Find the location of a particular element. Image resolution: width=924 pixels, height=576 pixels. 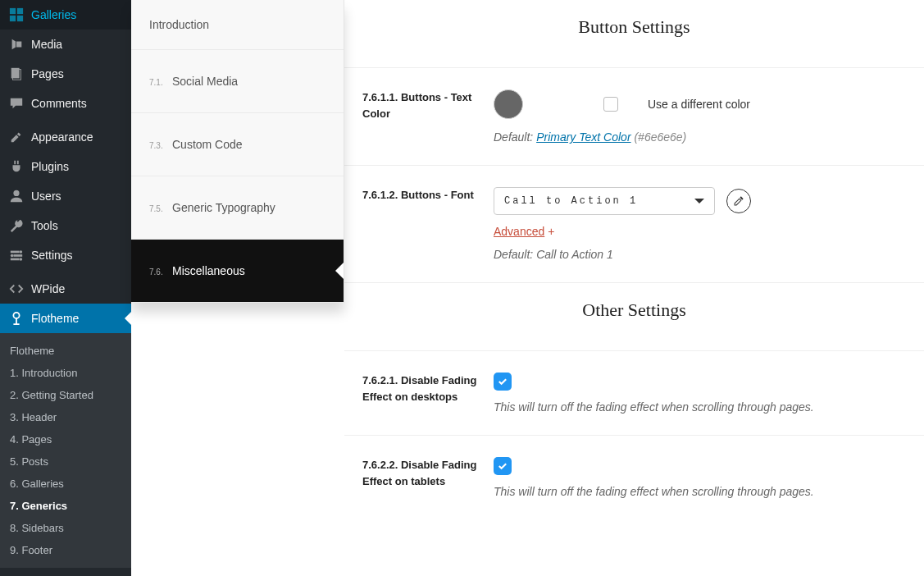

edit-font-button is located at coordinates (739, 201).